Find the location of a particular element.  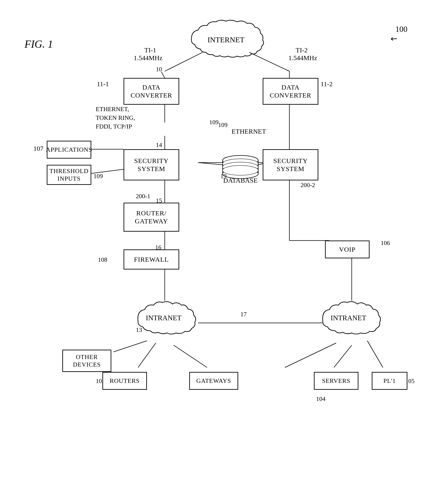

svg-text: TI-1 is located at coordinates (150, 50).